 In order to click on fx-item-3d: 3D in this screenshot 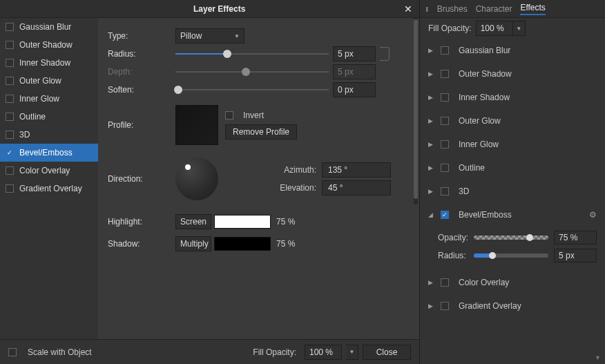, I will do `click(49, 135)`.